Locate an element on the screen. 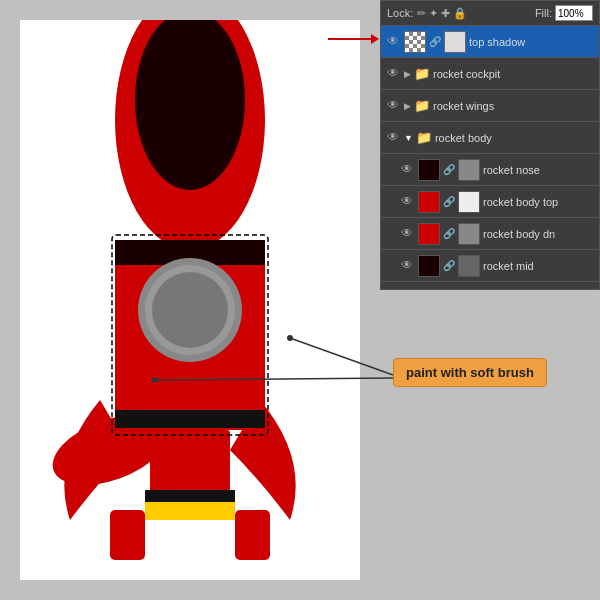 This screenshot has height=600, width=600. lock-label: Lock: is located at coordinates (400, 13).